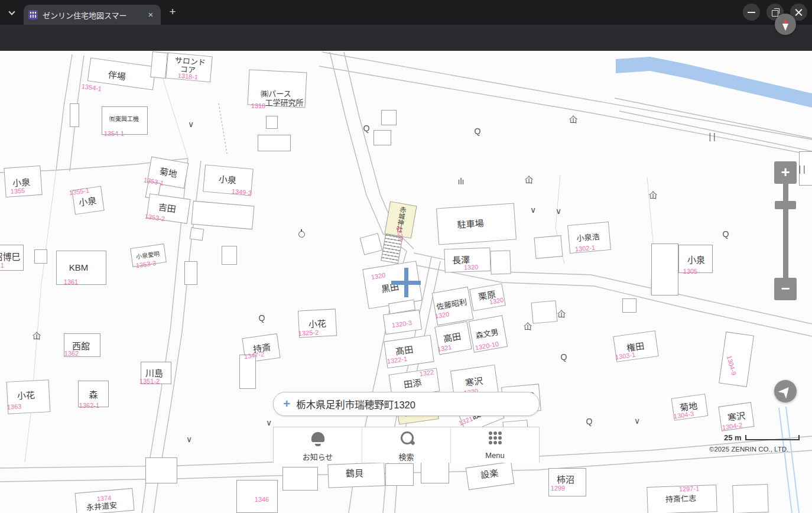 The width and height of the screenshot is (812, 513). What do you see at coordinates (287, 404) in the screenshot?
I see `plus-crosshair-icon: +` at bounding box center [287, 404].